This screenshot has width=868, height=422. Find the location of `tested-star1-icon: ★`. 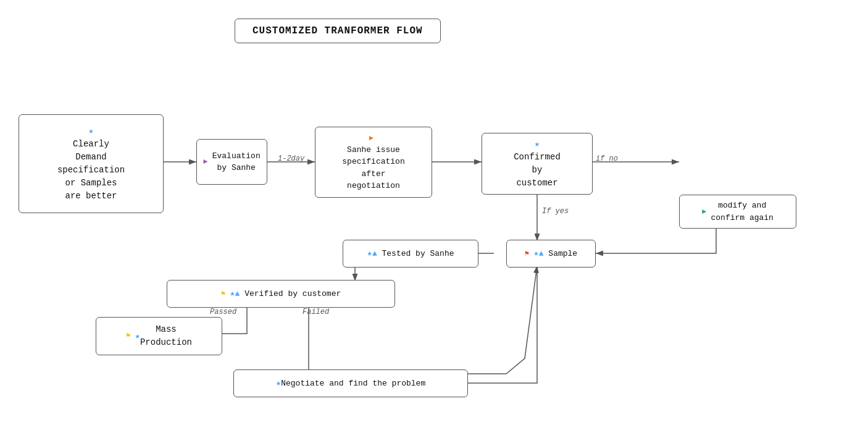

tested-star1-icon: ★ is located at coordinates (369, 253).